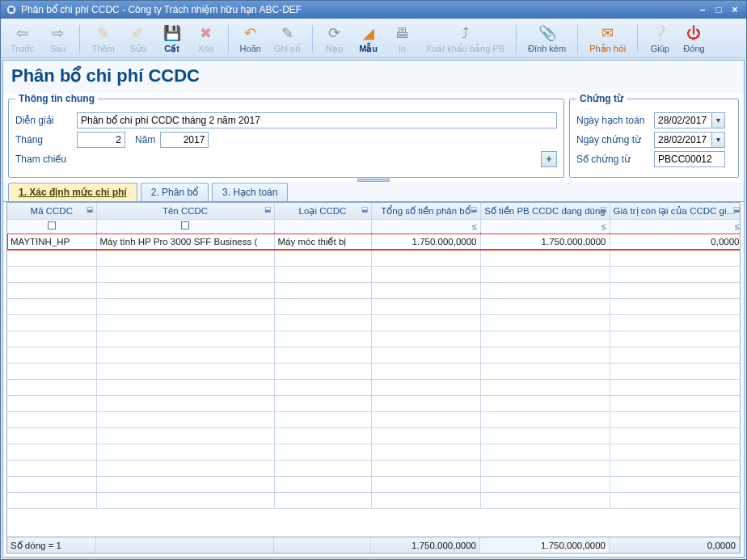  I want to click on mail-icon: ✉, so click(608, 33).